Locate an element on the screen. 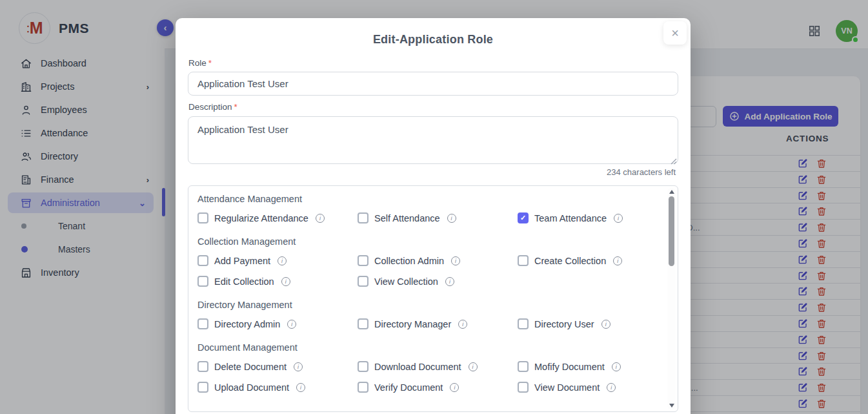 This screenshot has height=414, width=868. panel-scrollbar is located at coordinates (671, 298).